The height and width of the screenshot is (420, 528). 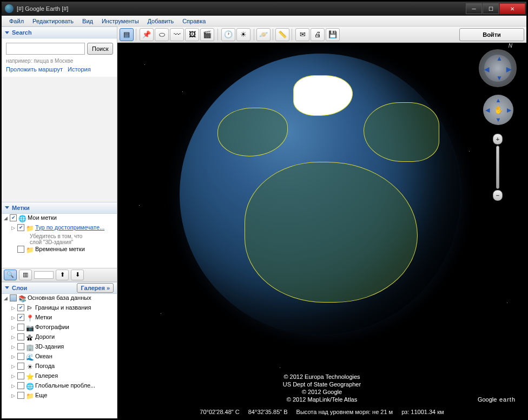 What do you see at coordinates (60, 219) in the screenshot?
I see `tree-row-my-places: ◢ 🌐 Мои метки` at bounding box center [60, 219].